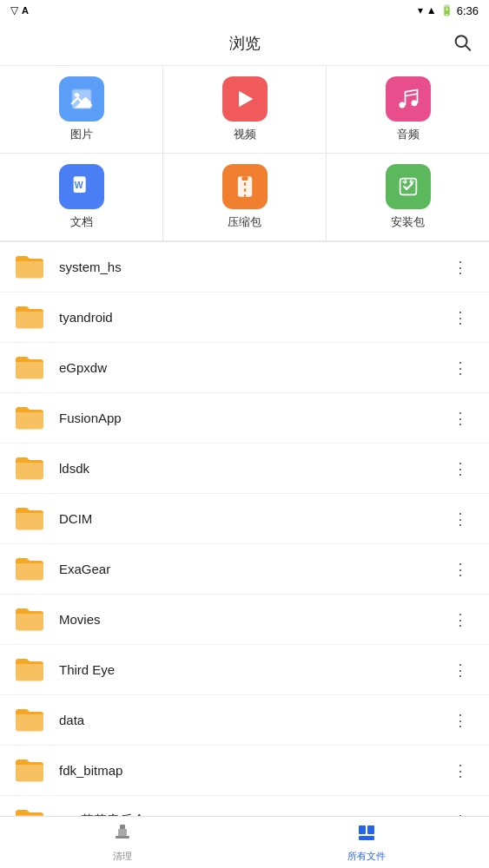 The height and width of the screenshot is (868, 489). What do you see at coordinates (252, 519) in the screenshot?
I see `folder-name: DCIM` at bounding box center [252, 519].